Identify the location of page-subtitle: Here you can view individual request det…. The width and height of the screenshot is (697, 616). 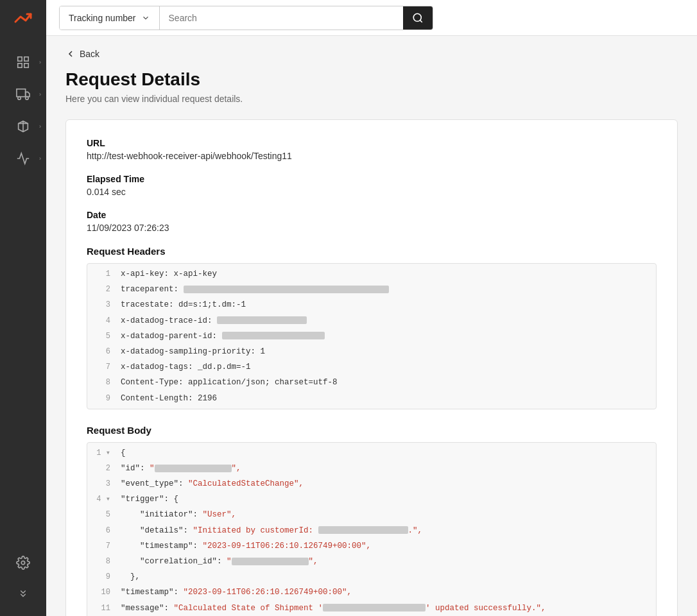
(372, 99).